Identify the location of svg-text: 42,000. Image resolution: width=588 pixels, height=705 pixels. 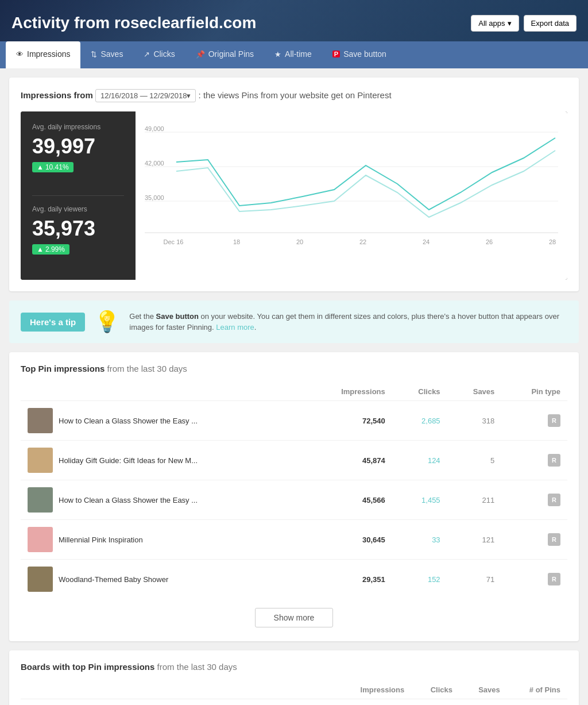
(154, 163).